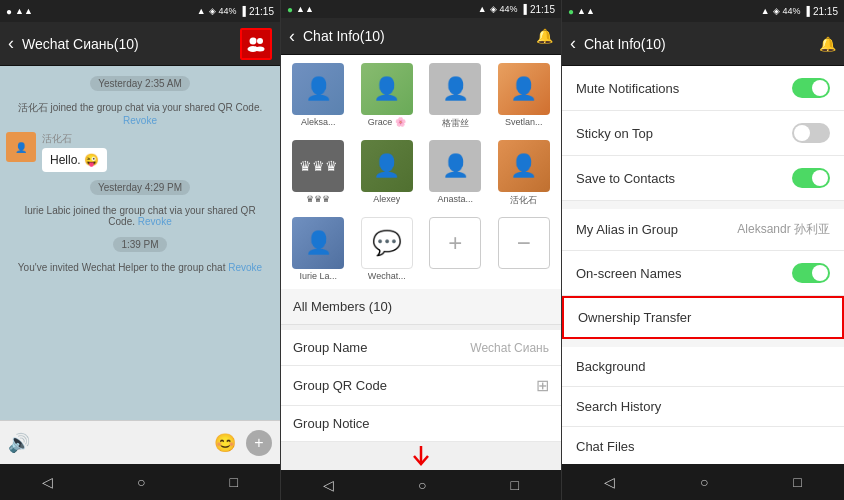  Describe the element at coordinates (456, 174) in the screenshot. I see `member-anasta: 👤 Anasta...` at that location.